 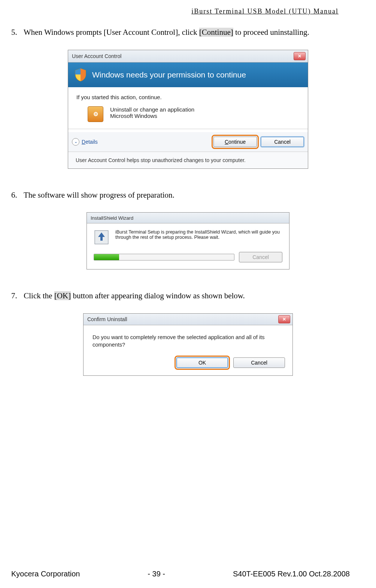 What do you see at coordinates (188, 97) in the screenshot?
I see `uac-started-text: If you started this action, continue.` at bounding box center [188, 97].